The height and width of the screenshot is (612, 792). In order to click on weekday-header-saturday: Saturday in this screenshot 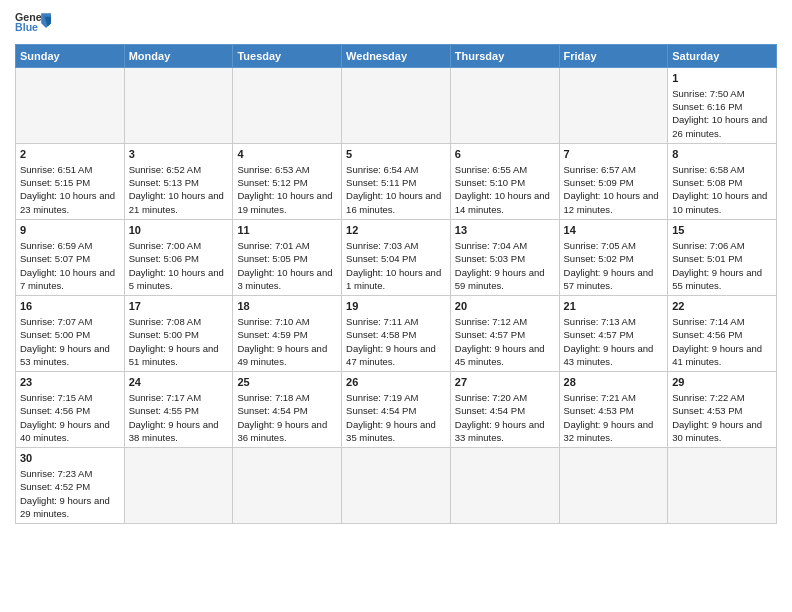, I will do `click(722, 56)`.